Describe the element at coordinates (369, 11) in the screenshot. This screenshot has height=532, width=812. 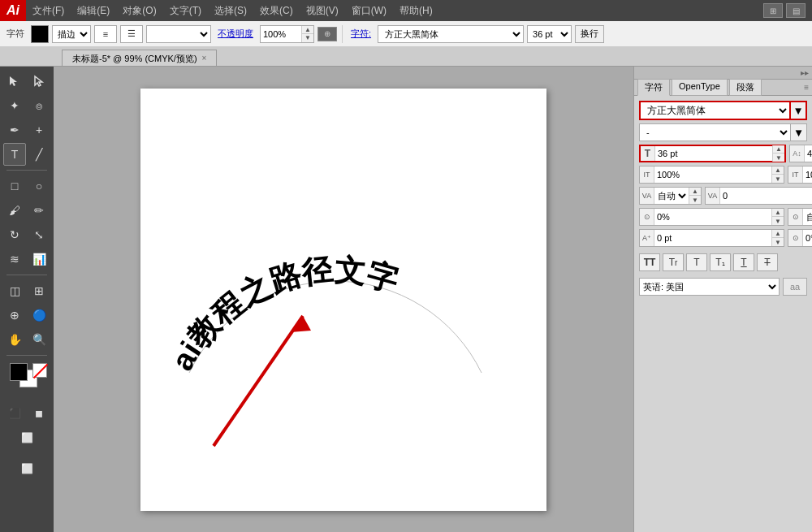
I see `menu-window: 窗口(W)` at that location.